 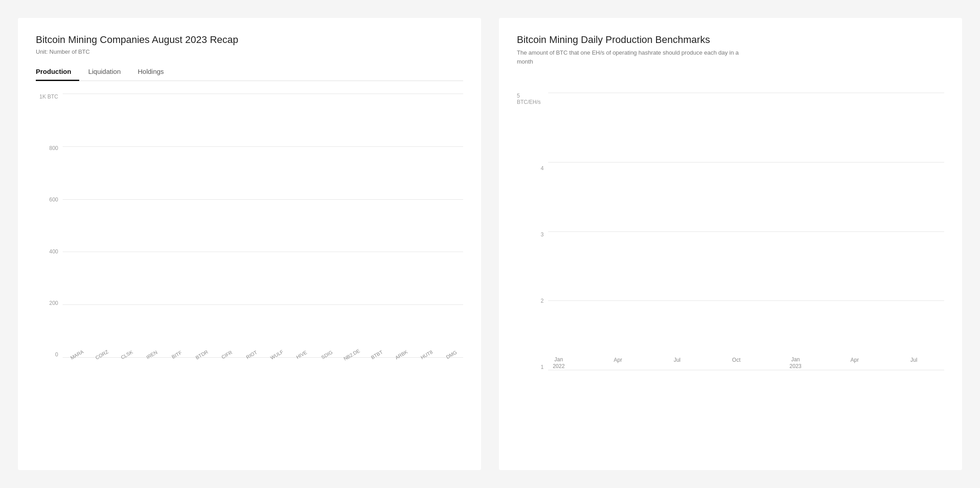 What do you see at coordinates (54, 148) in the screenshot?
I see `y-axis-label: 800` at bounding box center [54, 148].